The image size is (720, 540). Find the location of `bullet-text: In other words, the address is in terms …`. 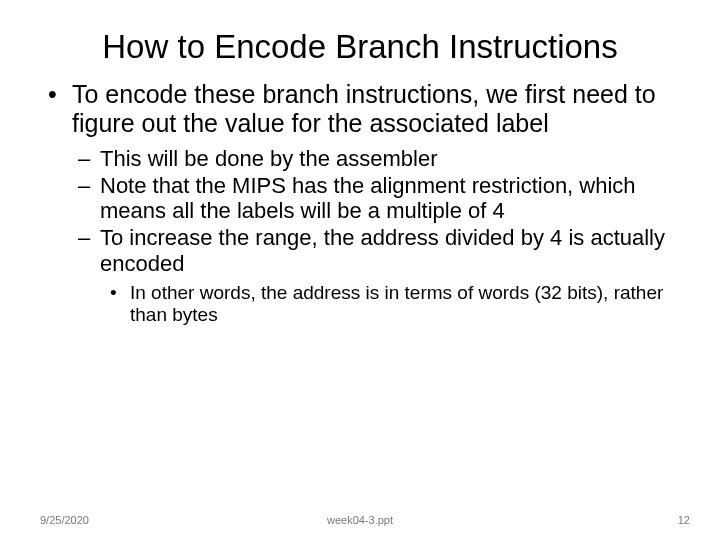

bullet-text: In other words, the address is in terms … is located at coordinates (396, 304).